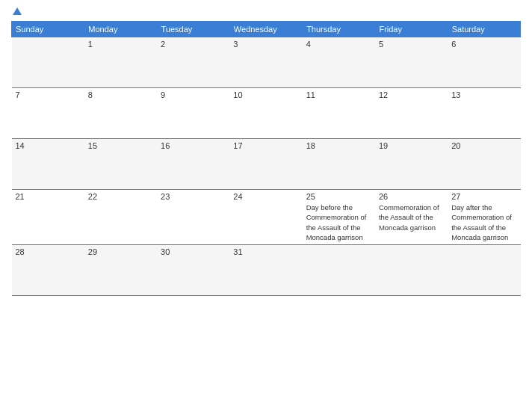 This screenshot has width=532, height=411. What do you see at coordinates (121, 63) in the screenshot?
I see `calendar-cell: 1` at bounding box center [121, 63].